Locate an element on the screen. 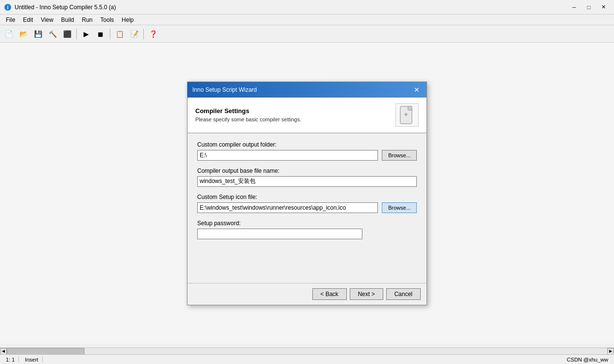 The width and height of the screenshot is (614, 364). status-credit: CSDN @xhu_ww is located at coordinates (590, 360).